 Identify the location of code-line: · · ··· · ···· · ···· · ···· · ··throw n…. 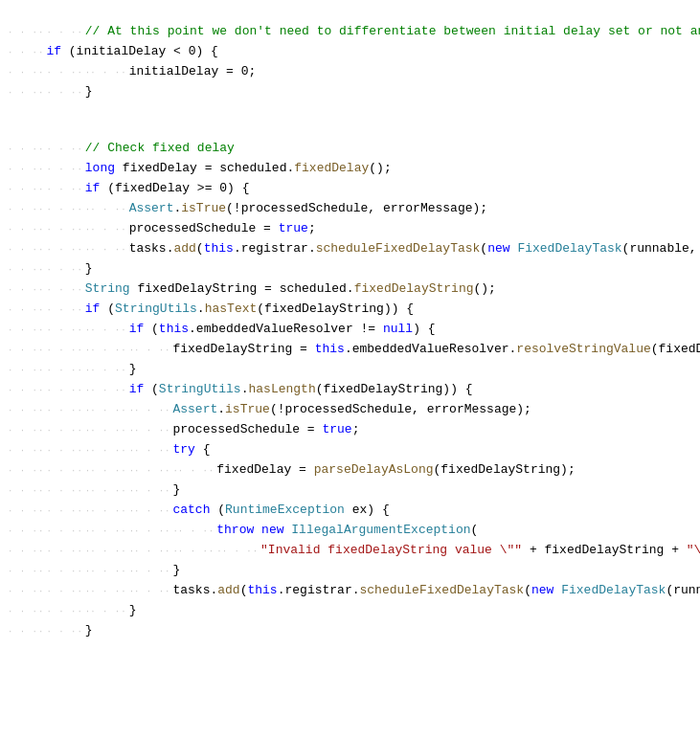
(350, 530).